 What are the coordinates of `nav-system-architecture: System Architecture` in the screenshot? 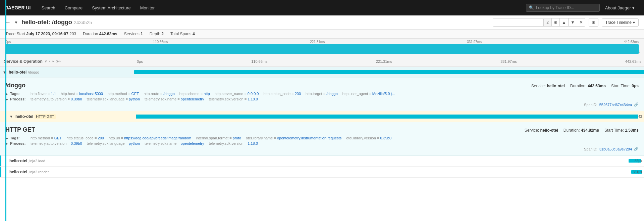 It's located at (111, 8).